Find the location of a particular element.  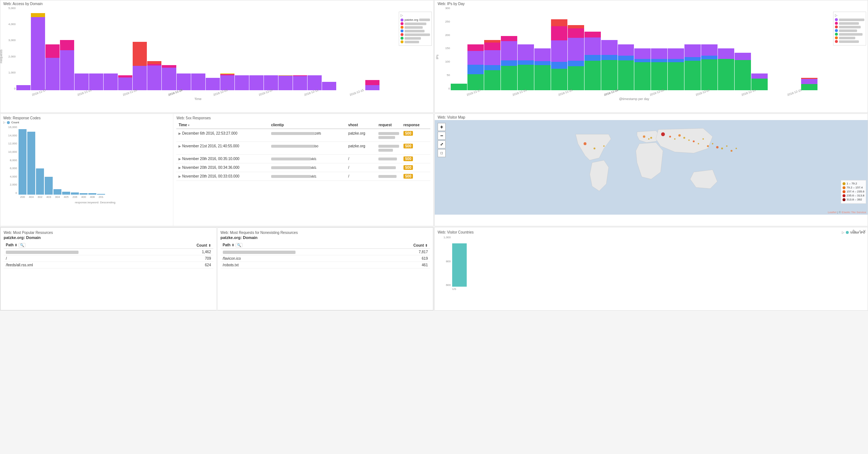

zoom-in-button: + is located at coordinates (442, 127).